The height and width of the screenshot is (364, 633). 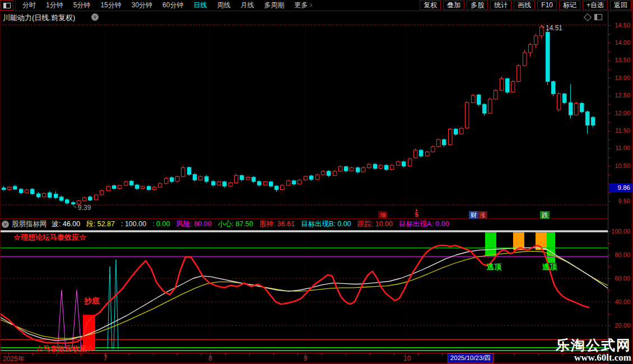 What do you see at coordinates (224, 6) in the screenshot?
I see `period-tab: 周线` at bounding box center [224, 6].